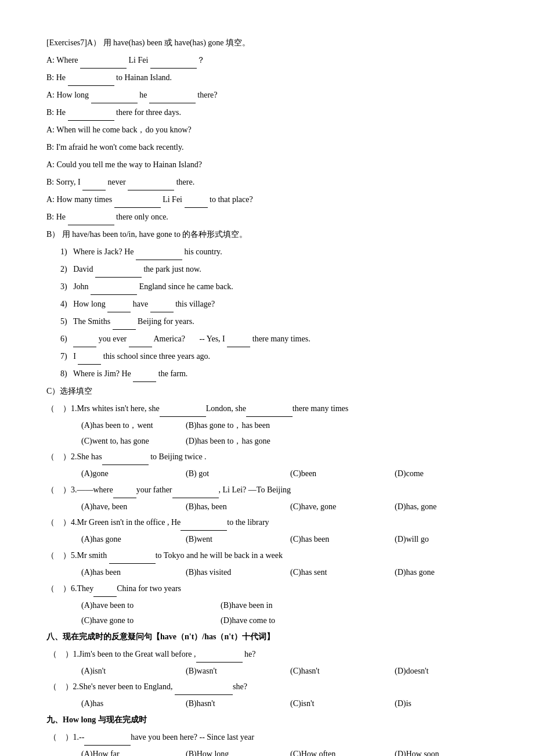 The image size is (534, 756). Describe the element at coordinates (232, 671) in the screenshot. I see `s8-1-option-b: (B)wasn't` at that location.